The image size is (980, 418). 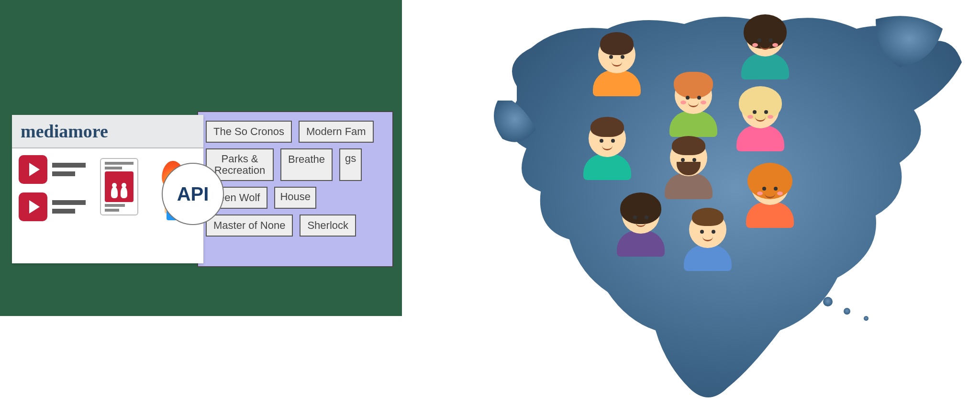 What do you see at coordinates (108, 132) in the screenshot?
I see `brand-title: mediamore` at bounding box center [108, 132].